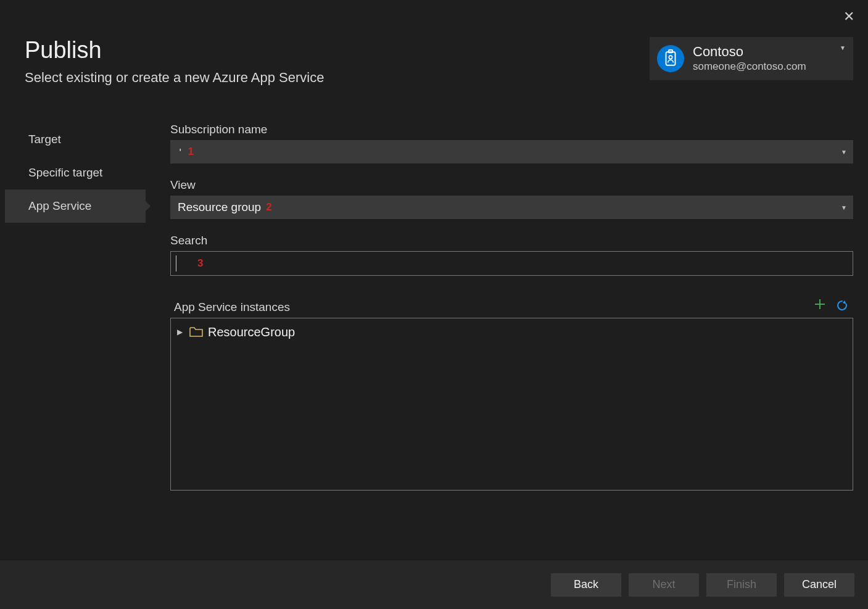 Image resolution: width=868 pixels, height=609 pixels. What do you see at coordinates (833, 305) in the screenshot?
I see `instances-actions` at bounding box center [833, 305].